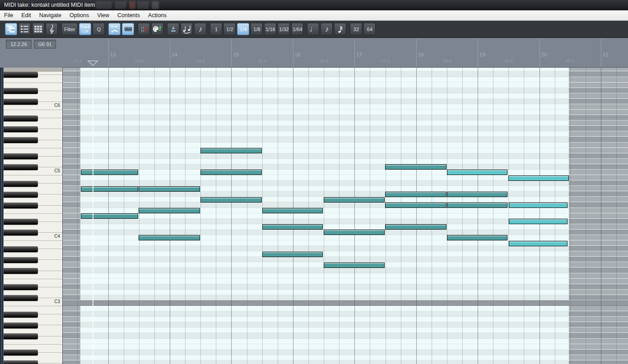  What do you see at coordinates (216, 29) in the screenshot?
I see `grid-division-1: 1` at bounding box center [216, 29].